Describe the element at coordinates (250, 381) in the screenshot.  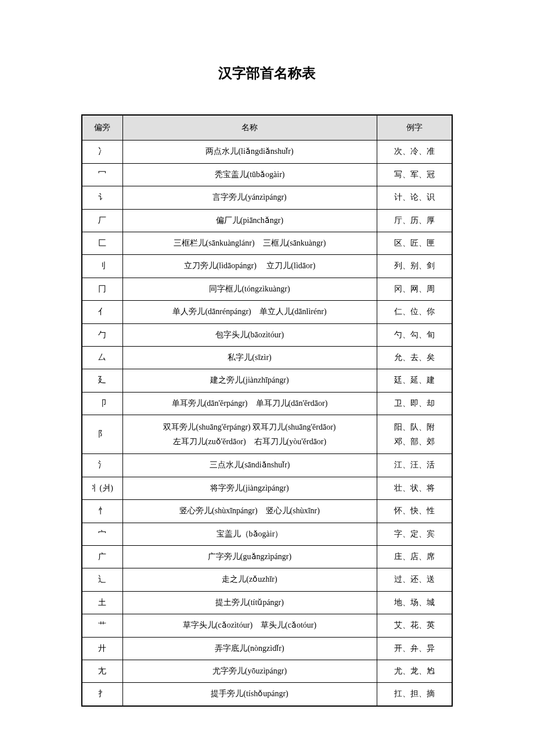
I see `name-cell: 建之旁儿(jiànzhīpángr)` at that location.